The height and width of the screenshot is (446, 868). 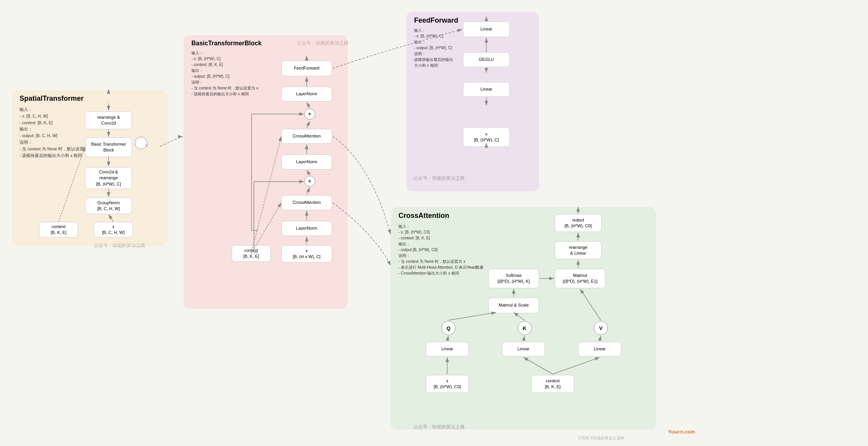 What do you see at coordinates (473, 102) in the screenshot?
I see `feedforward-section: FeedForward 输入： - x: [B, (H*W), C] 输出： -…` at bounding box center [473, 102].